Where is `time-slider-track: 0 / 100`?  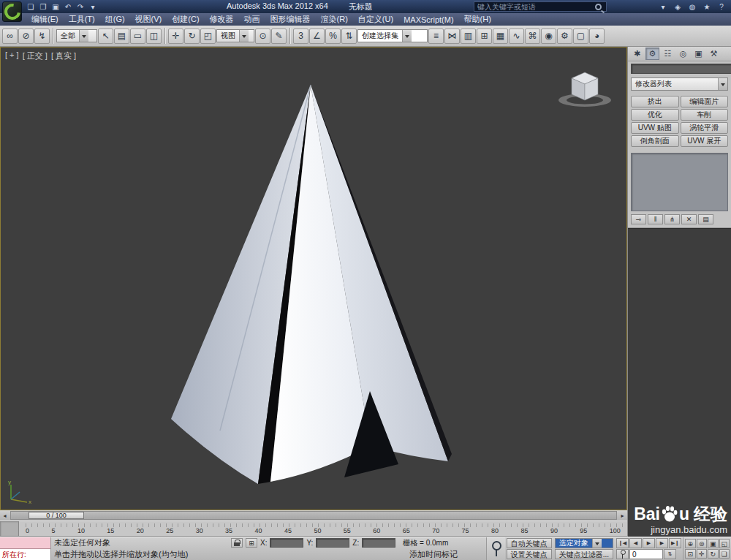
time-slider-track: 0 / 100 is located at coordinates (314, 515).